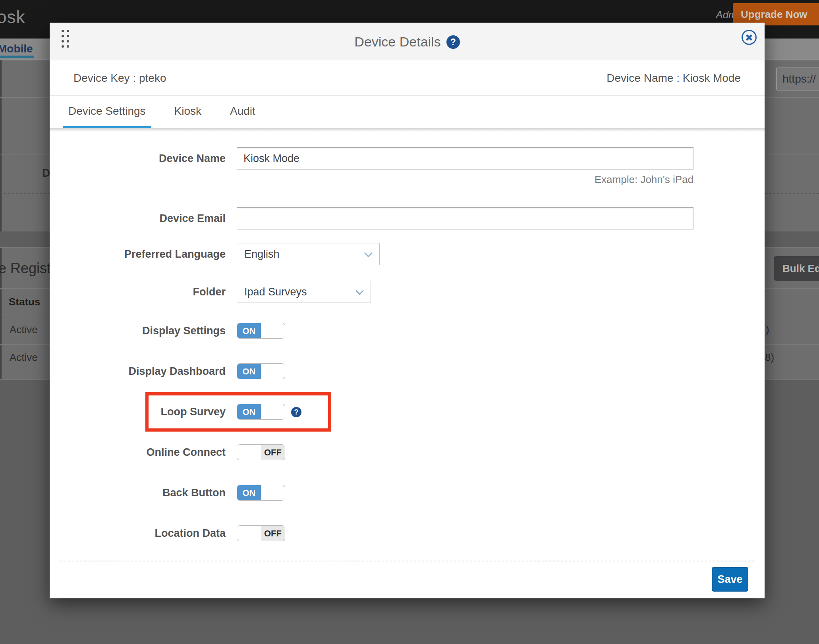 Image resolution: width=819 pixels, height=644 pixels. I want to click on upgrade-now-button: Upgrade Now, so click(776, 14).